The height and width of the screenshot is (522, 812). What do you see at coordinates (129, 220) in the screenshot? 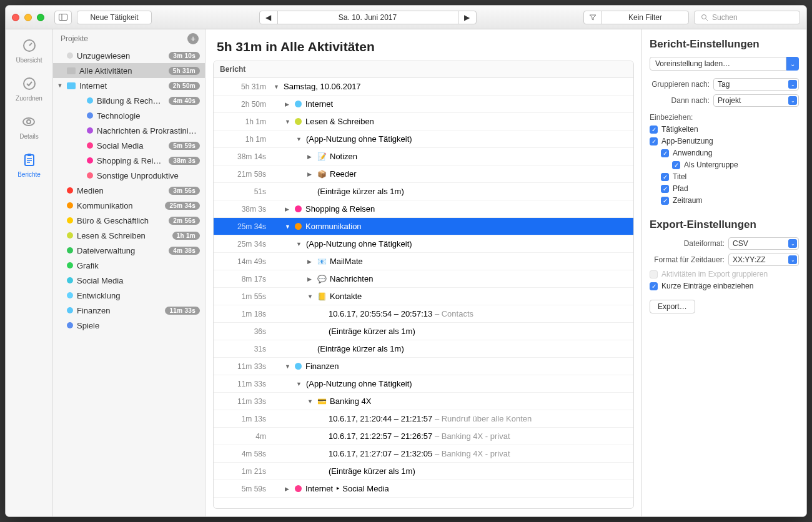
I see `project-row: Büro & Geschäftlich2m 56s` at bounding box center [129, 220].